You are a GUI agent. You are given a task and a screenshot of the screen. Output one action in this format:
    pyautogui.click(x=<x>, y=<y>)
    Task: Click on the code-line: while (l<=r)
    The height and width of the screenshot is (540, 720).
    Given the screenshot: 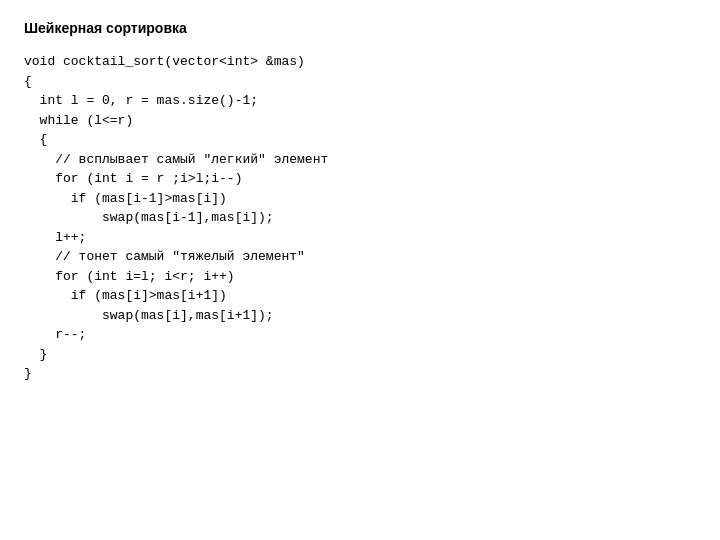 What is the action you would take?
    pyautogui.click(x=360, y=121)
    